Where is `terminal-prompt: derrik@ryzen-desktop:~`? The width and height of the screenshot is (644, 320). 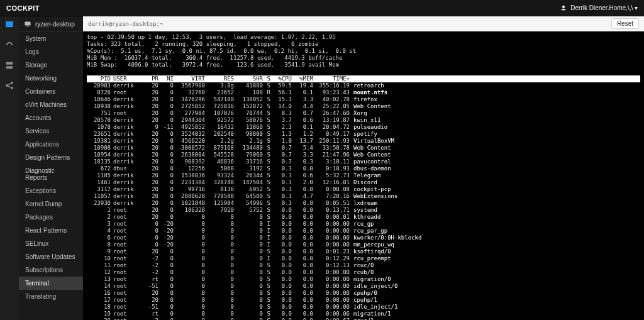
terminal-prompt: derrik@ryzen-desktop:~ is located at coordinates (126, 24).